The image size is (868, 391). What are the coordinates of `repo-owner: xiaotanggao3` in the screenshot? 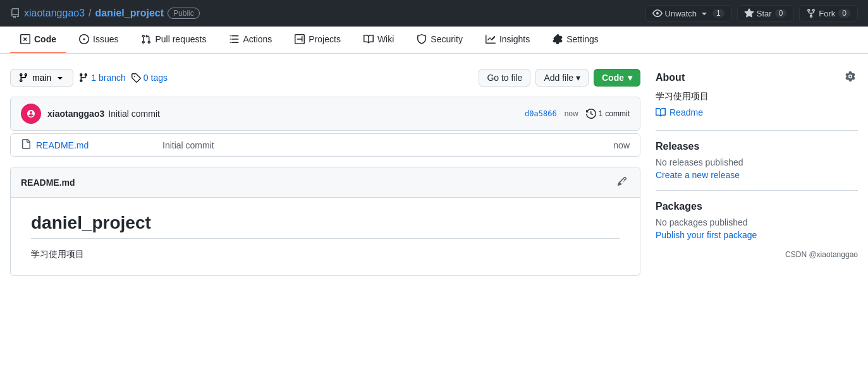 It's located at (54, 13).